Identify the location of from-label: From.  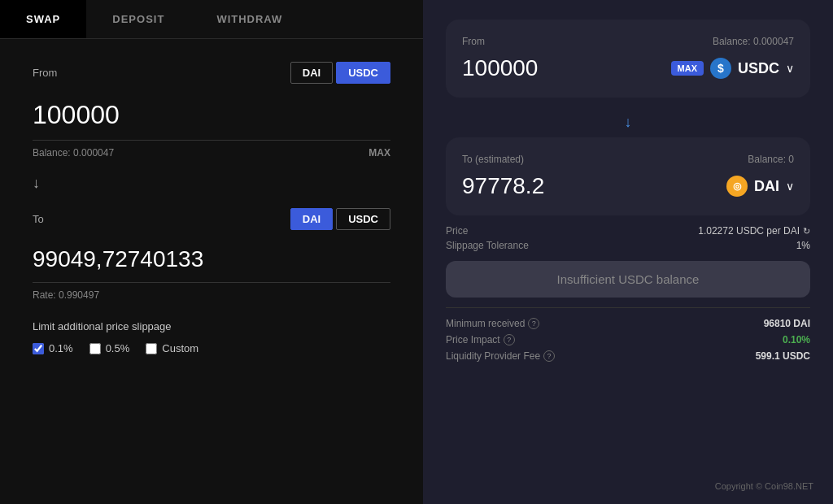
(45, 73).